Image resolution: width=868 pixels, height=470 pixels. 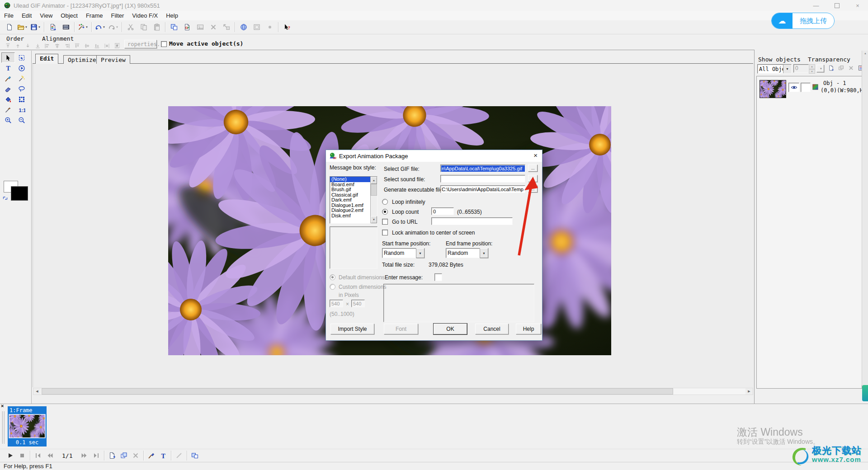 What do you see at coordinates (528, 329) in the screenshot?
I see `help-button: Help` at bounding box center [528, 329].